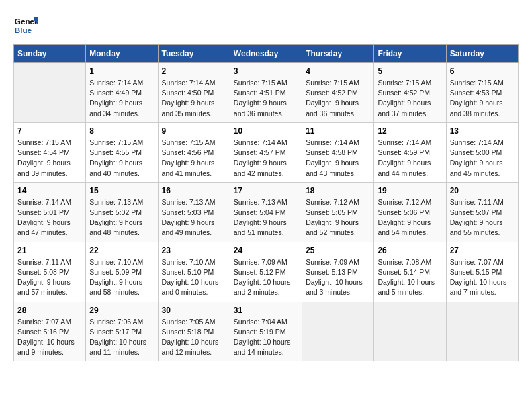  What do you see at coordinates (122, 93) in the screenshot?
I see `calendar-cell: 1Sunrise: 7:14 AM Sunset: 4:49 PM Daylig…` at bounding box center [122, 93].